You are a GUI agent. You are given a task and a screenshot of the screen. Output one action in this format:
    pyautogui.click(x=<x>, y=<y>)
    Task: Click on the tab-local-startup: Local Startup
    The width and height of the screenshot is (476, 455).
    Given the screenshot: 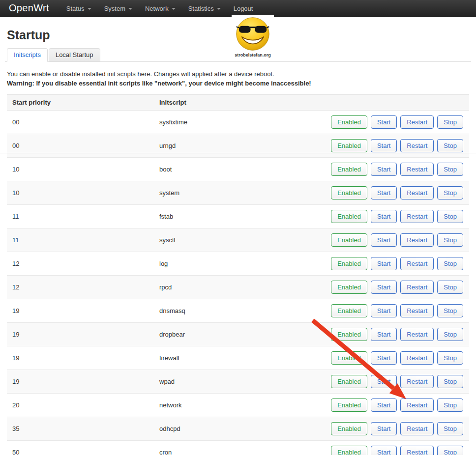 What is the action you would take?
    pyautogui.click(x=75, y=55)
    